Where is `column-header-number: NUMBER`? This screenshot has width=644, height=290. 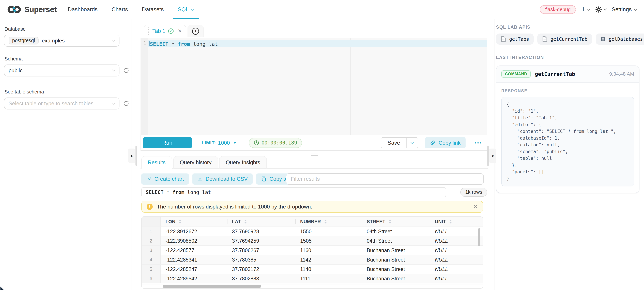 column-header-number: NUMBER is located at coordinates (328, 222).